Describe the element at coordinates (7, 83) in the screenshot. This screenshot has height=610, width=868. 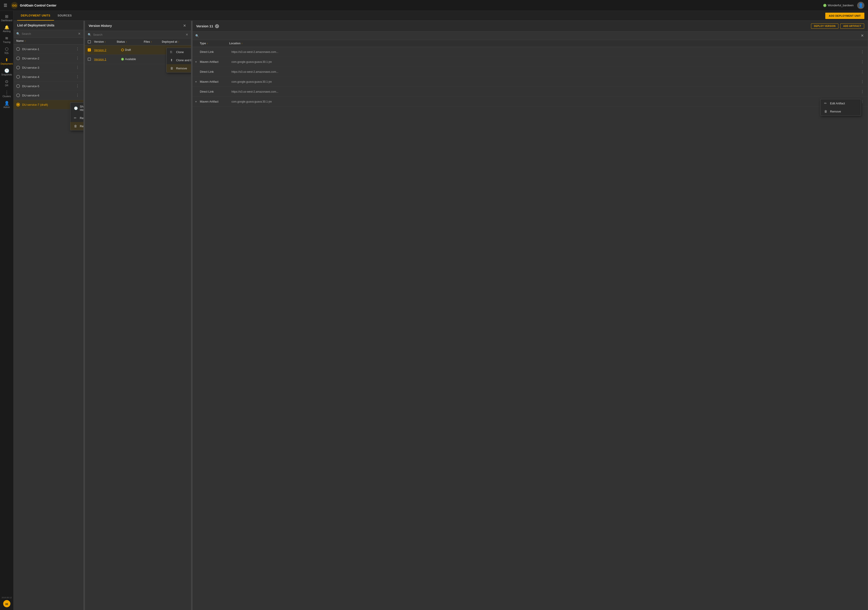
I see `sidebar-item-dr: ⊙ DR` at that location.